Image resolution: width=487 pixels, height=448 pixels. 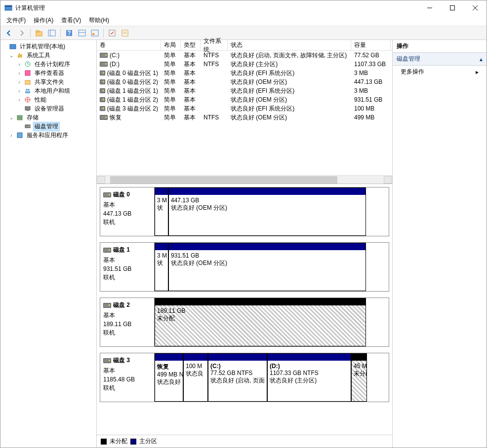 What do you see at coordinates (440, 59) in the screenshot?
I see `actions-section: 磁盘管理▴` at bounding box center [440, 59].